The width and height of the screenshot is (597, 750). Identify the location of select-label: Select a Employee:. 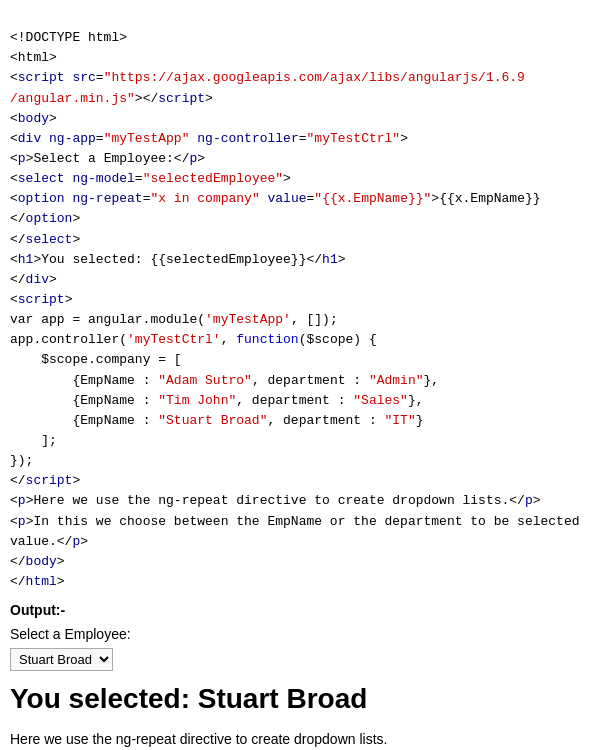
(298, 634).